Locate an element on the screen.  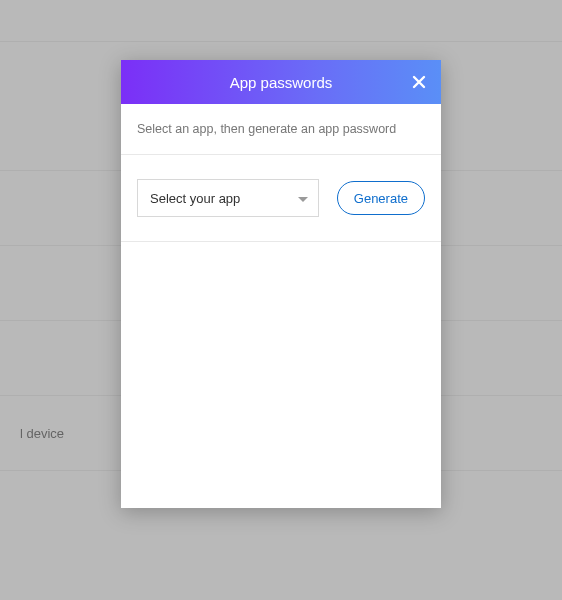
generate-button-label: Generate is located at coordinates (381, 198).